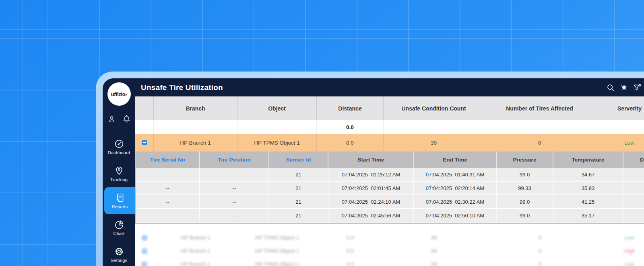 This screenshot has width=644, height=266. What do you see at coordinates (611, 88) in the screenshot?
I see `search-icon` at bounding box center [611, 88].